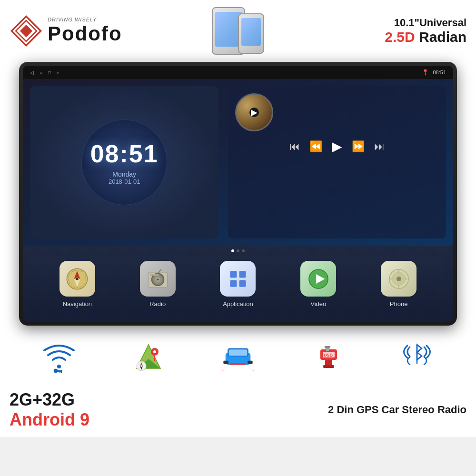  I want to click on app-navigation: Navigation, so click(77, 284).